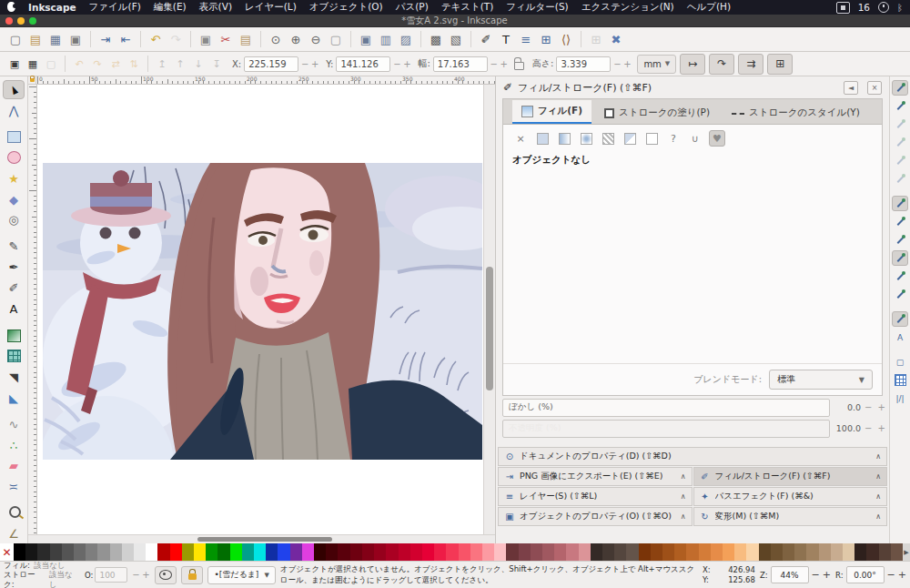  I want to click on rotate-cw-button: ↷, so click(97, 64).